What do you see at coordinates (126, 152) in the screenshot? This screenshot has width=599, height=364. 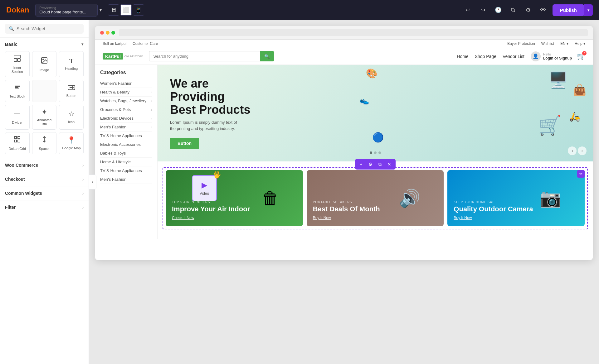 I see `categories-sidebar: Categories Women's Fashion Health & Beau…` at bounding box center [126, 152].